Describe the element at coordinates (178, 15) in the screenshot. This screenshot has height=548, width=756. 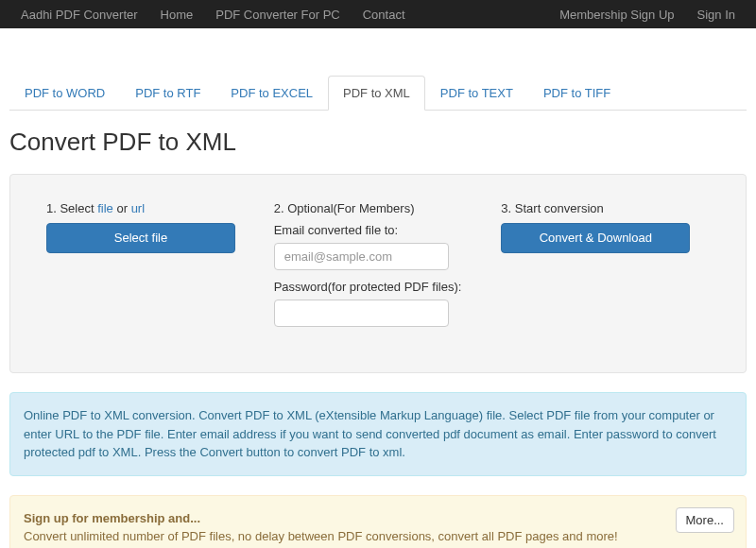
I see `nav-home: Home` at that location.